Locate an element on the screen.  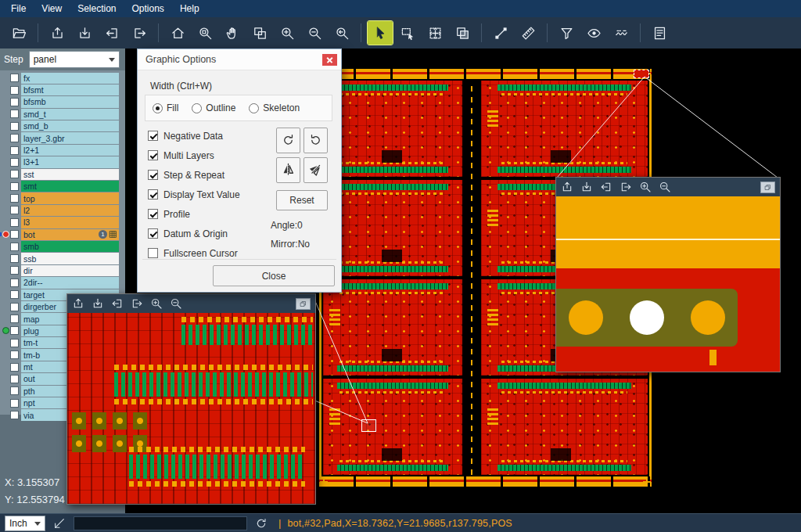
layer-row: bfsmt is located at coordinates (63, 89).